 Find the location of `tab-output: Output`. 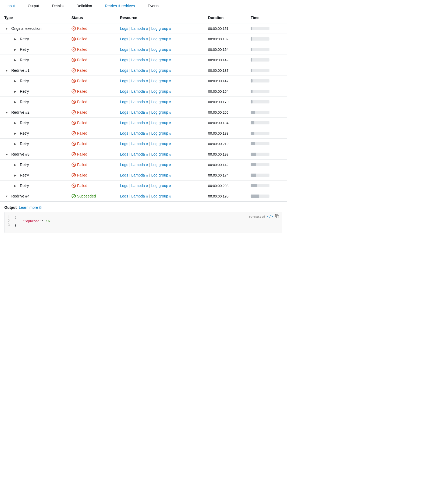

tab-output: Output is located at coordinates (33, 6).